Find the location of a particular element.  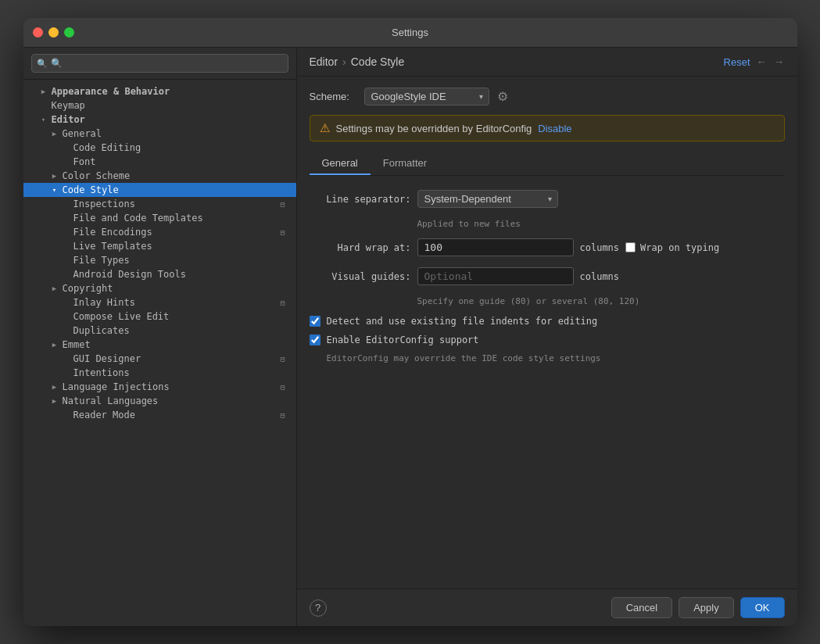

apply-button: Apply is located at coordinates (707, 608).